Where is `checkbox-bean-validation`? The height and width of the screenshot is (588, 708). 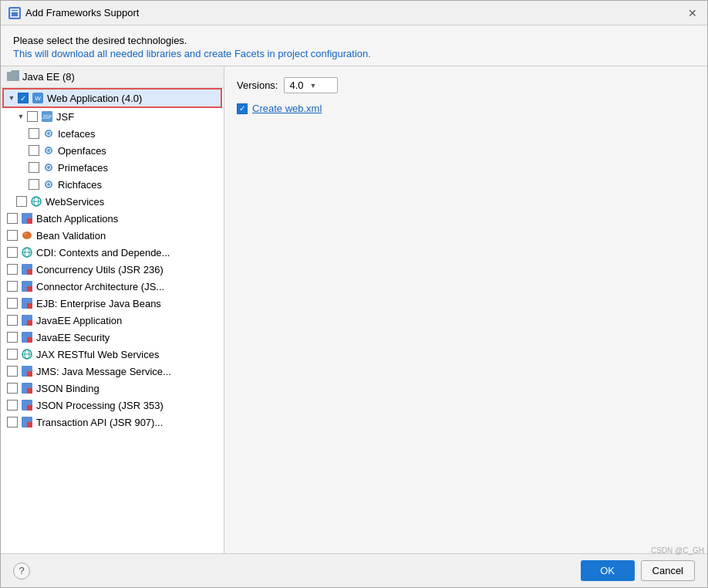 checkbox-bean-validation is located at coordinates (12, 235).